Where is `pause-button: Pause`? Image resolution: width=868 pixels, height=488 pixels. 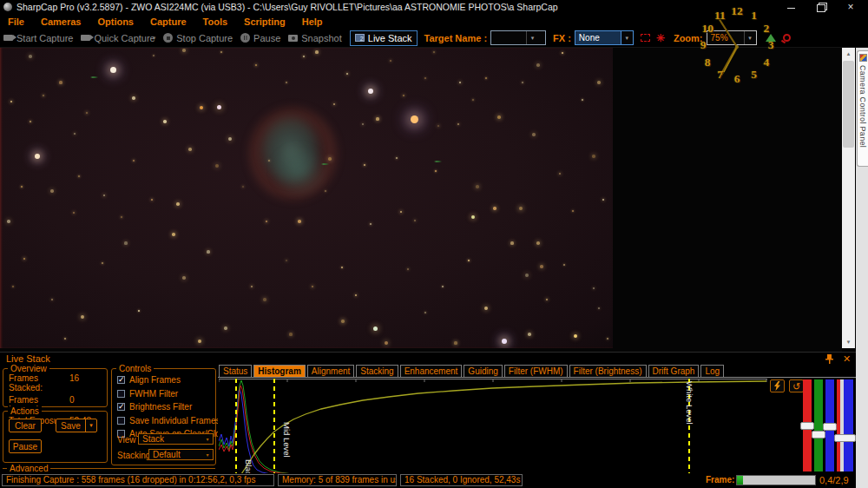
pause-button: Pause is located at coordinates (260, 38).